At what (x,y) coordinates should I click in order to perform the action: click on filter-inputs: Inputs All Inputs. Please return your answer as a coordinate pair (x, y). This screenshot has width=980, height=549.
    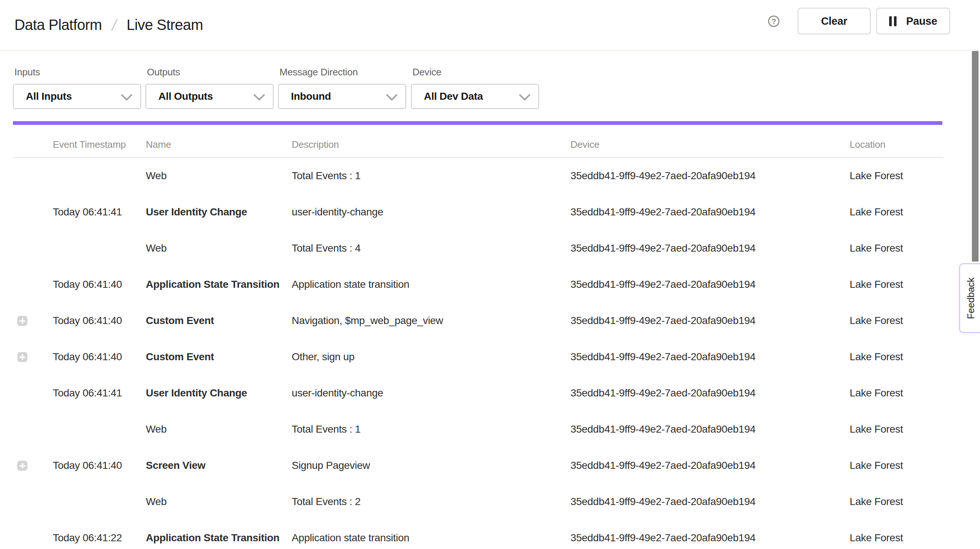
    Looking at the image, I should click on (27, 72).